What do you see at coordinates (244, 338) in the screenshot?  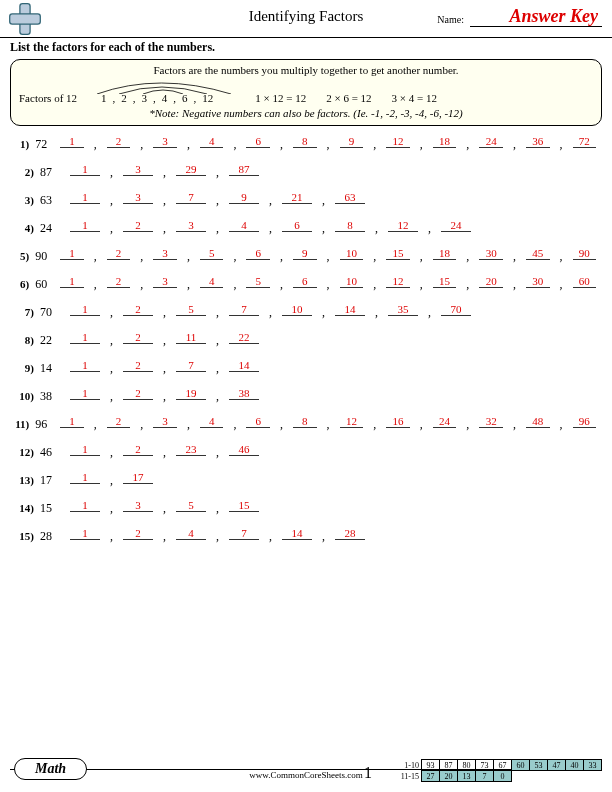 I see `factor-blank: 22` at bounding box center [244, 338].